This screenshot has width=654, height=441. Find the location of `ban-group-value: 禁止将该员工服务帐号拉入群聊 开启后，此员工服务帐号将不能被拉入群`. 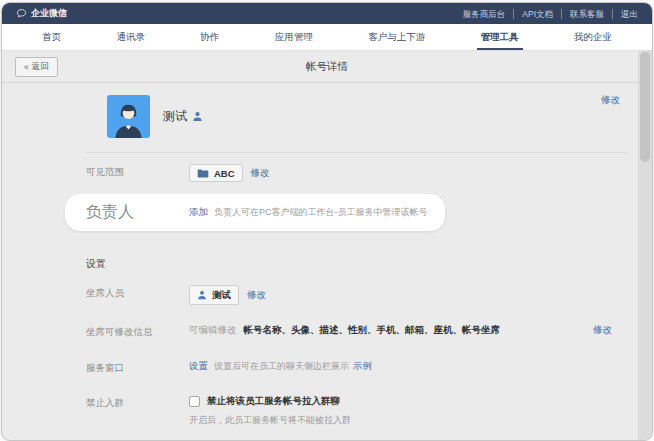

ban-group-value: 禁止将该员工服务帐号拉入群聊 开启后，此员工服务帐号将不能被拉入群 is located at coordinates (400, 411).